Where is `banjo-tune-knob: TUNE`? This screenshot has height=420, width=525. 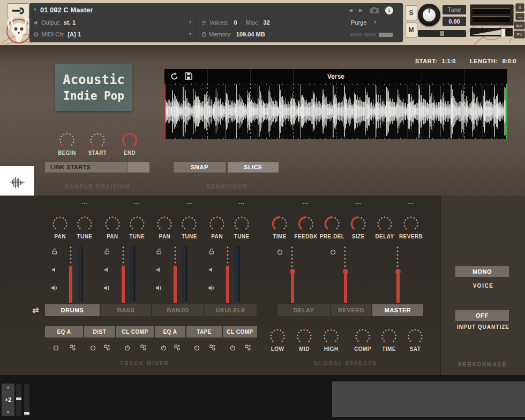 banjo-tune-knob: TUNE is located at coordinates (189, 227).